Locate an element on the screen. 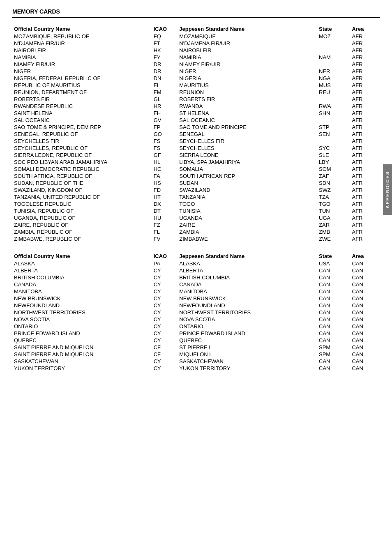  cell-country: SAINT HELENA is located at coordinates (82, 113).